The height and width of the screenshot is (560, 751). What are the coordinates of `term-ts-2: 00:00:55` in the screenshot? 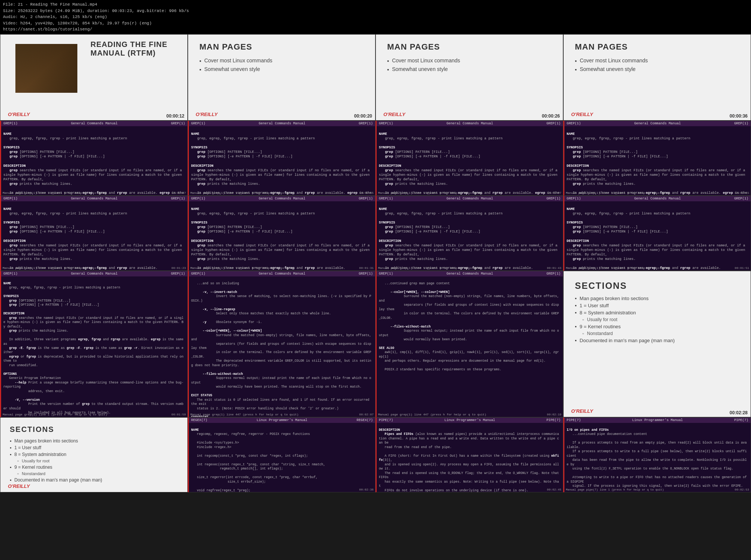 It's located at (366, 193).